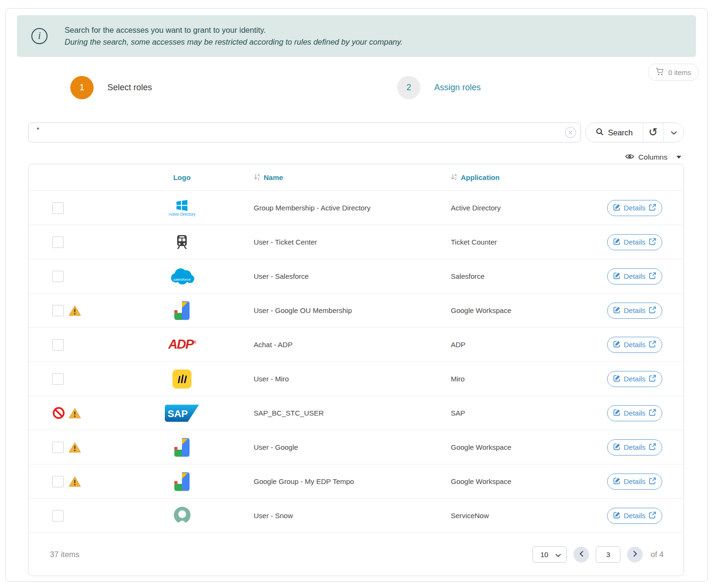 This screenshot has height=588, width=714. I want to click on step-select-roles: 1 Select roles, so click(111, 87).